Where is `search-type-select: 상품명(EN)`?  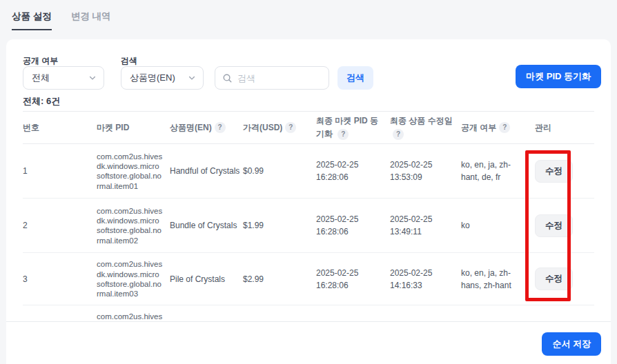 search-type-select: 상품명(EN) is located at coordinates (162, 78).